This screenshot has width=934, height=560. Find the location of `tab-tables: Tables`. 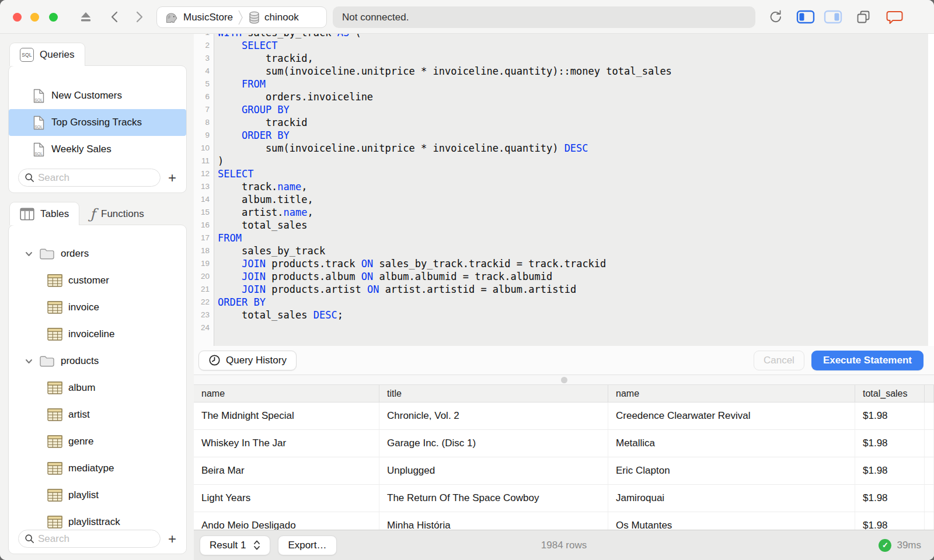

tab-tables: Tables is located at coordinates (44, 214).